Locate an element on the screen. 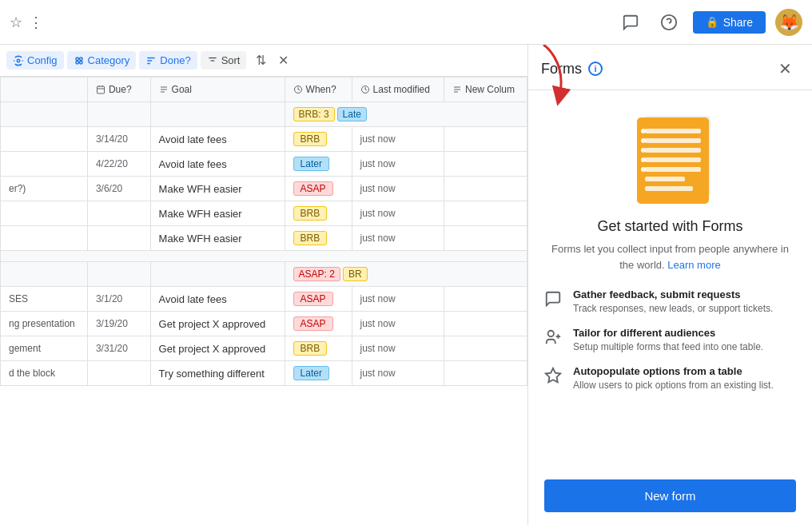  feature-item-gather: Gather feedback, submit requests Track r… is located at coordinates (670, 302).